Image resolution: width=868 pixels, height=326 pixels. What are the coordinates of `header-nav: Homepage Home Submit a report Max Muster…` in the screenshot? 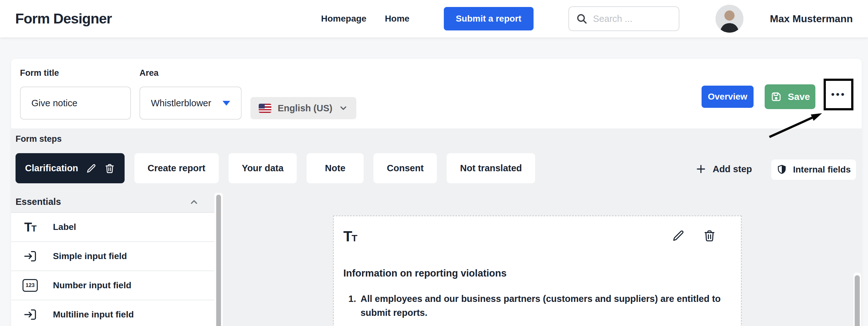 It's located at (587, 19).